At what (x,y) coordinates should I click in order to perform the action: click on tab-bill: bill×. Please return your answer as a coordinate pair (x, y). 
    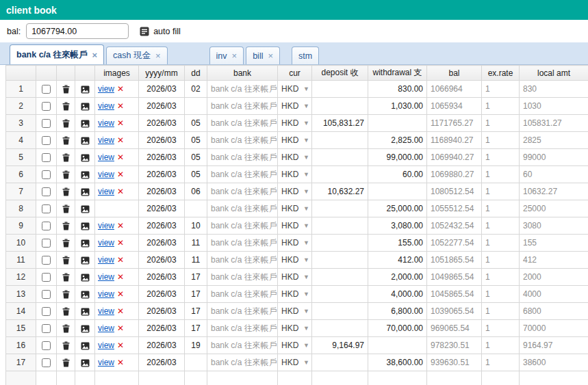
    Looking at the image, I should click on (263, 55).